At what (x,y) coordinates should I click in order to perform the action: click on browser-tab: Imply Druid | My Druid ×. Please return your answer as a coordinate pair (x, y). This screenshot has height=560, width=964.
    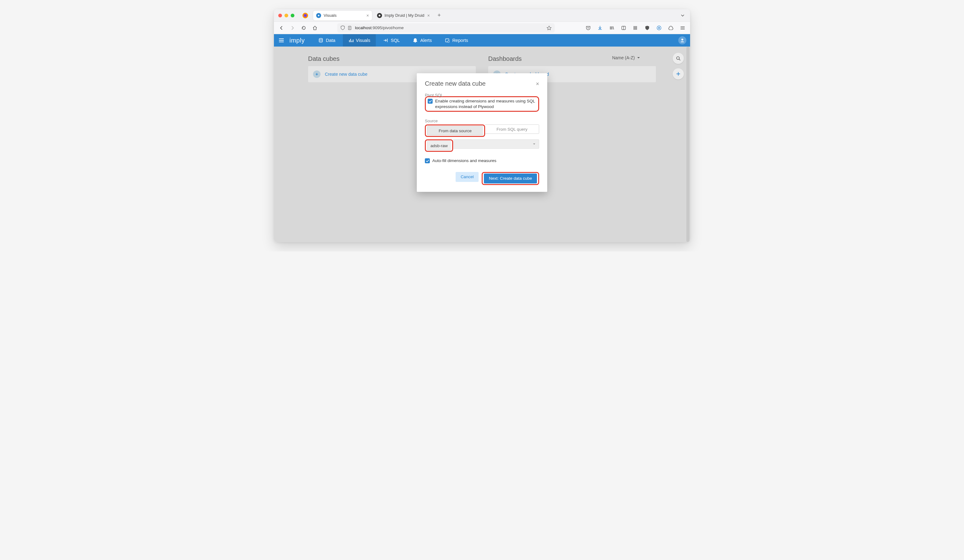
    Looking at the image, I should click on (403, 16).